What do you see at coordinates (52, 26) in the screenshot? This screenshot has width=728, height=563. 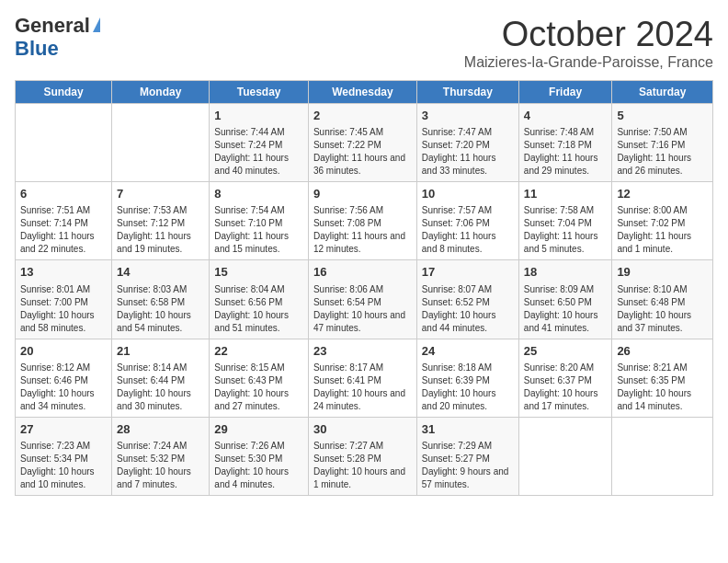 I see `logo-general: General` at bounding box center [52, 26].